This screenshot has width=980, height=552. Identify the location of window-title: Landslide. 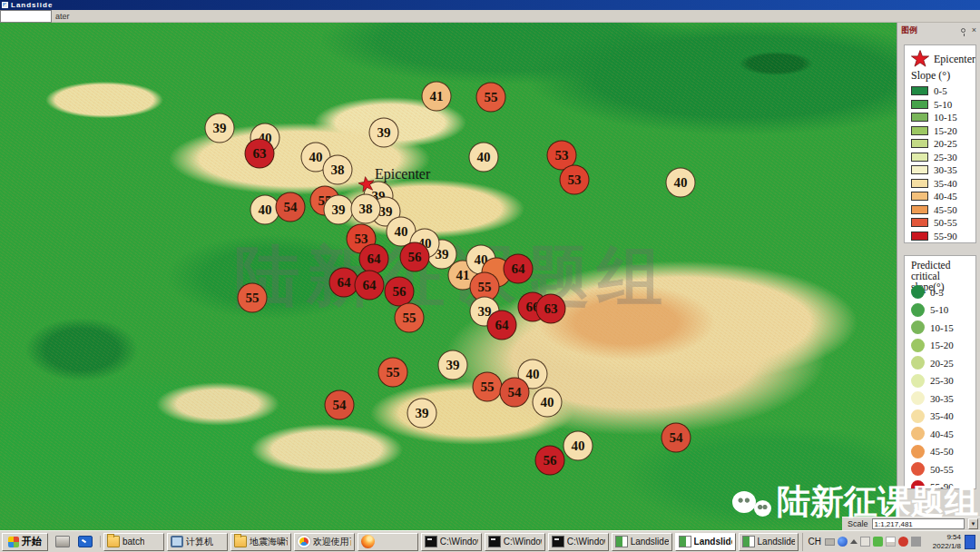
(32, 5).